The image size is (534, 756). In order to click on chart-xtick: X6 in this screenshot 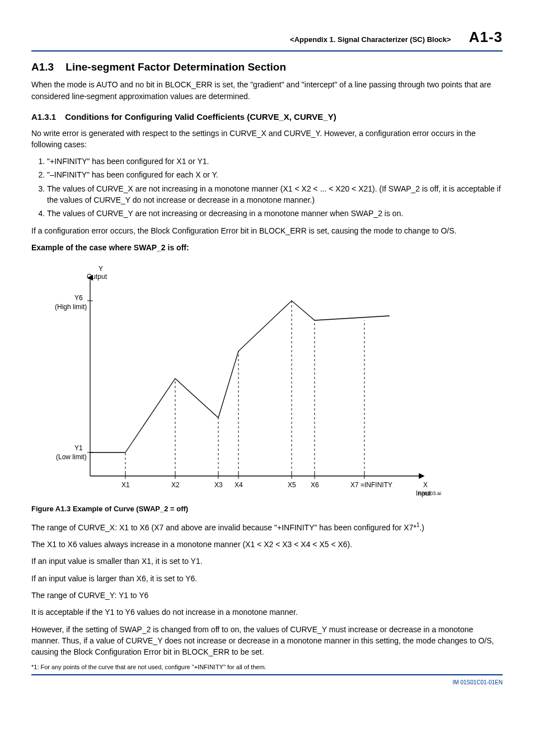, I will do `click(315, 485)`.